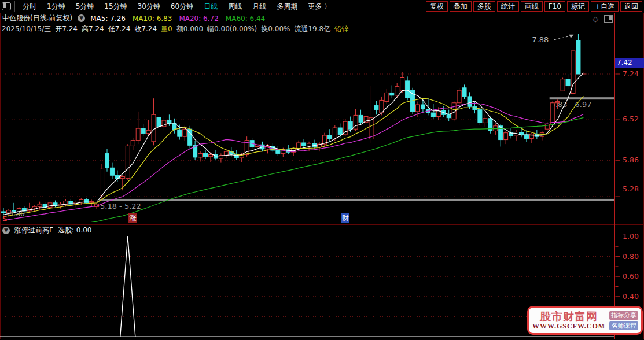  I want to click on period-tab-2: 5分钟, so click(85, 7).